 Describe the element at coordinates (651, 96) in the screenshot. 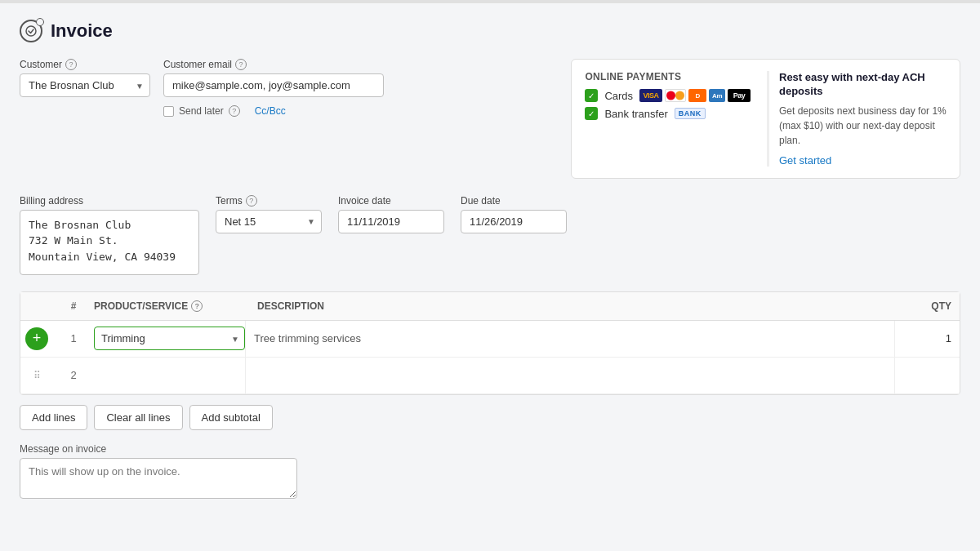

I see `visa-icon: VISA` at that location.